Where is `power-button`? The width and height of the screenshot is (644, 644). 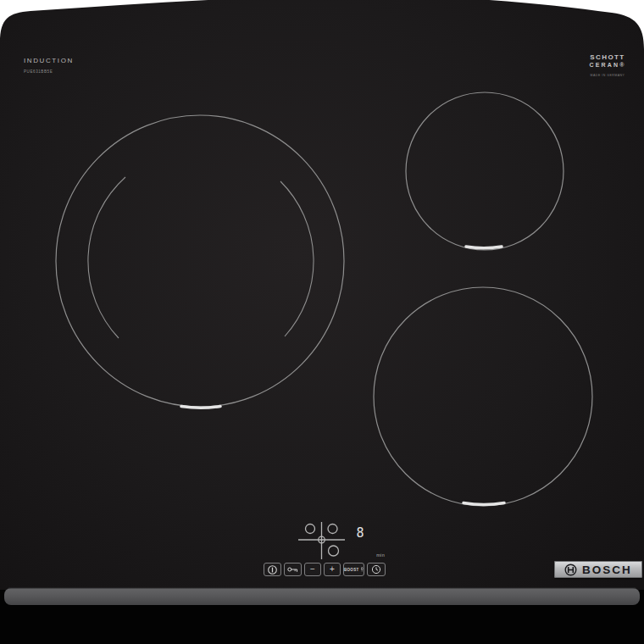
power-button is located at coordinates (273, 569).